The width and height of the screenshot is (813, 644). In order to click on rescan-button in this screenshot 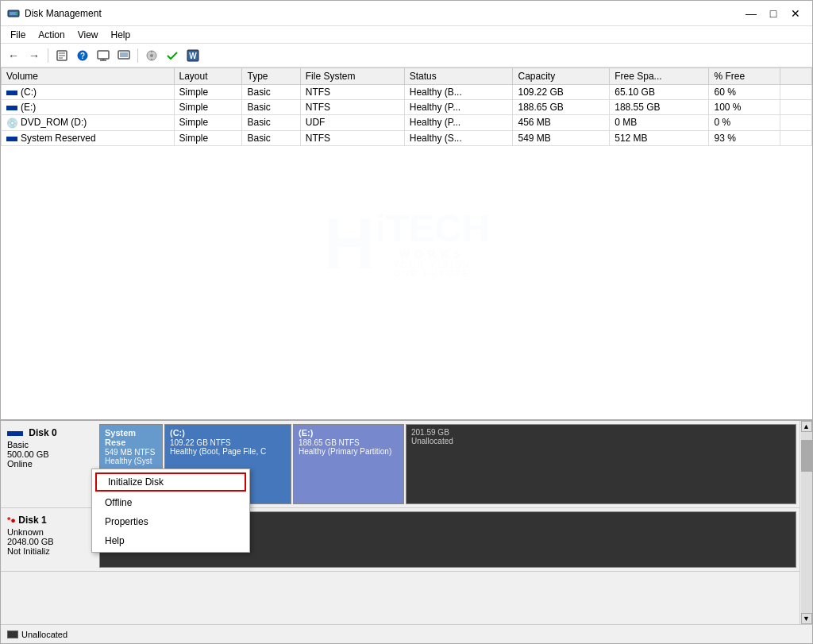, I will do `click(103, 56)`.